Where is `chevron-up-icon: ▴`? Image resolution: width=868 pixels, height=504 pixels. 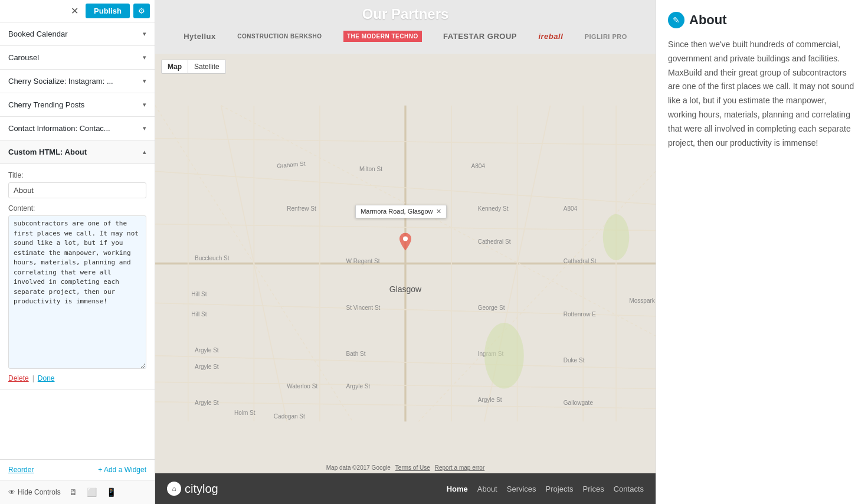 chevron-up-icon: ▴ is located at coordinates (145, 152).